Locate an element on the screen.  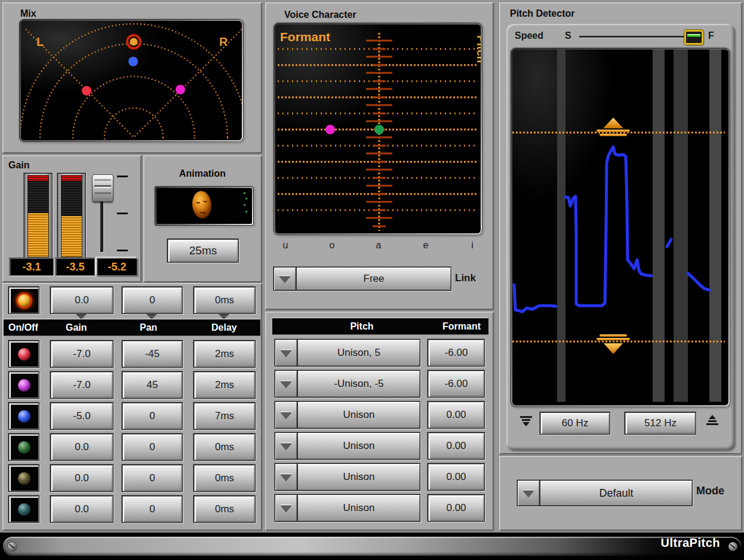
formant6-button: 0.00 is located at coordinates (456, 508).